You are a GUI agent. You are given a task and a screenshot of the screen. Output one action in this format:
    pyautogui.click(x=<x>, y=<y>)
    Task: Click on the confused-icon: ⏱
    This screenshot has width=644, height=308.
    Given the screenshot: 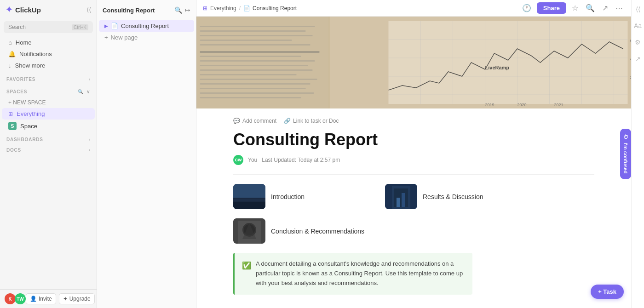 What is the action you would take?
    pyautogui.click(x=626, y=137)
    